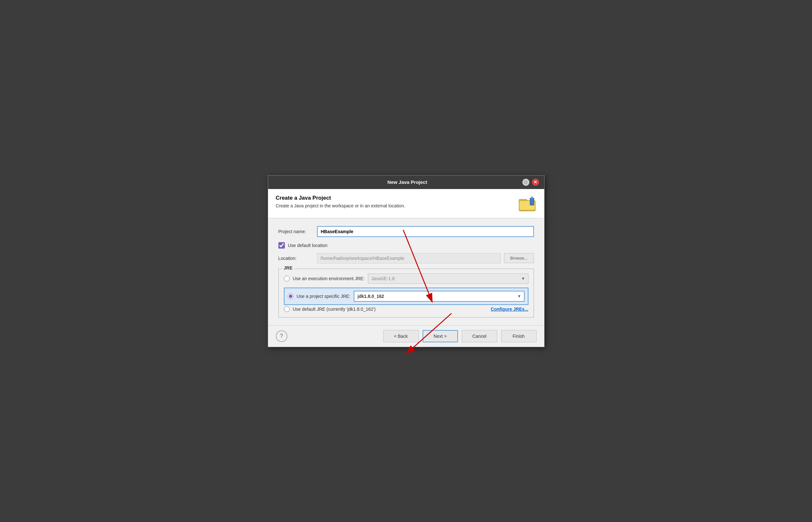 The width and height of the screenshot is (812, 522). I want to click on jre-option2-row: Use a project specific JRE: jdk1.8.0_162…, so click(406, 296).